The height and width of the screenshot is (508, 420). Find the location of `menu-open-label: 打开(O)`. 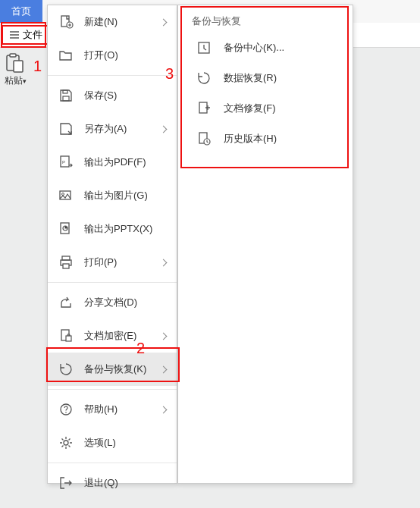

menu-open-label: 打开(O) is located at coordinates (127, 55).